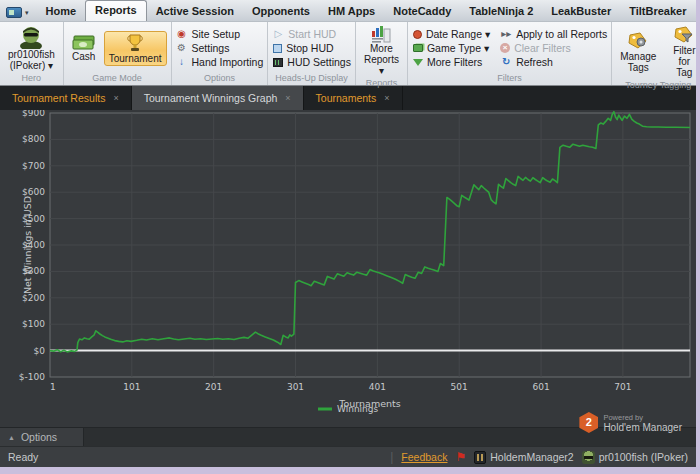 The image size is (700, 474). What do you see at coordinates (228, 62) in the screenshot?
I see `hand-importing-label: Hand Importing` at bounding box center [228, 62].